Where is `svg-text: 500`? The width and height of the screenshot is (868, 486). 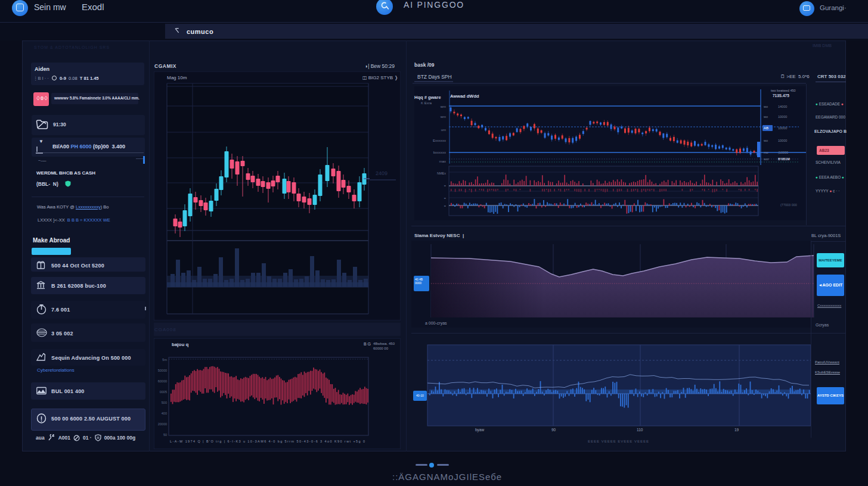 svg-text: 500 is located at coordinates (165, 403).